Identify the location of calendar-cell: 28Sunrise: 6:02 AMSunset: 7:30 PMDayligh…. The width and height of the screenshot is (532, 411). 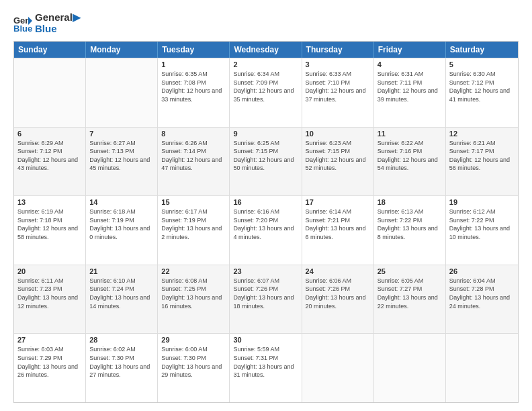
(122, 368).